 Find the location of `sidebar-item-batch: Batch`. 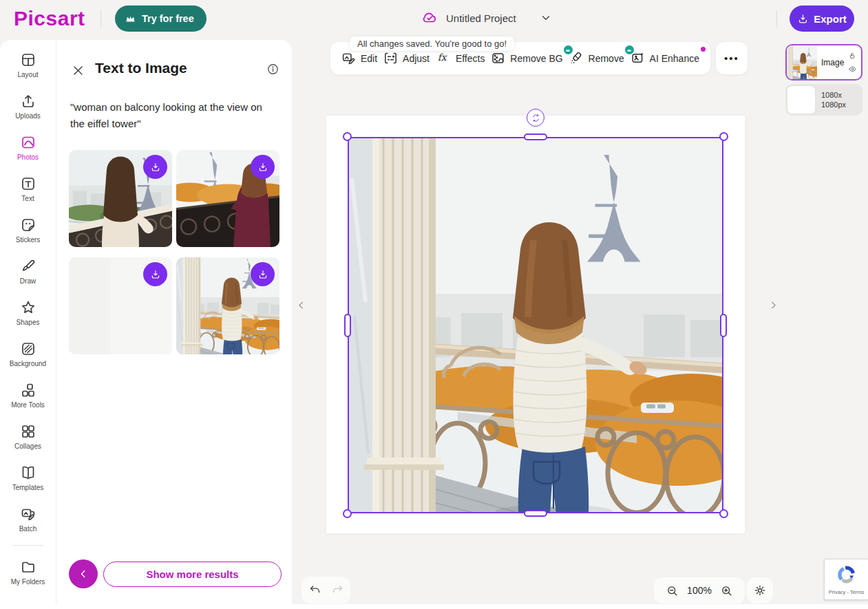

sidebar-item-batch: Batch is located at coordinates (28, 519).